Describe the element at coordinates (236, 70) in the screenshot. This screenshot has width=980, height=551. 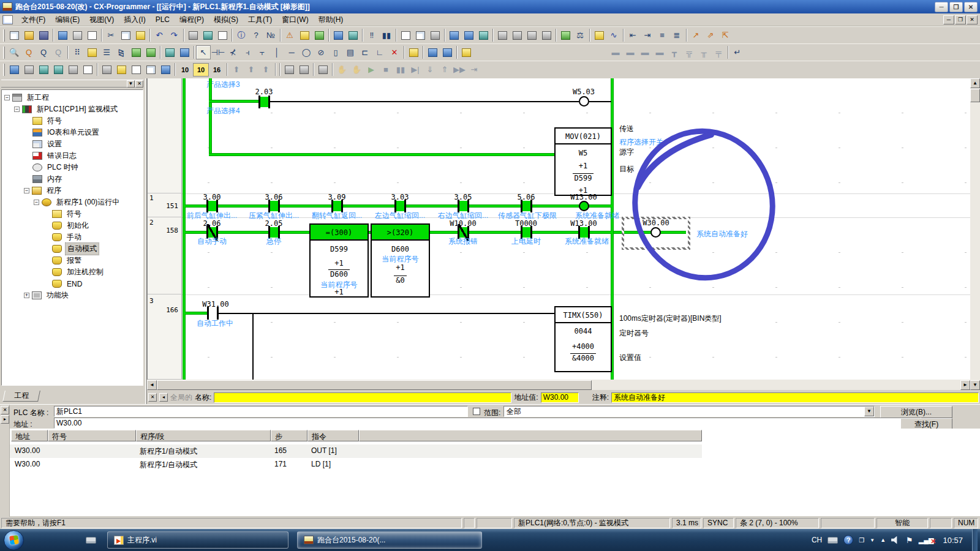
I see `step-up-1-icon: ⬆` at that location.